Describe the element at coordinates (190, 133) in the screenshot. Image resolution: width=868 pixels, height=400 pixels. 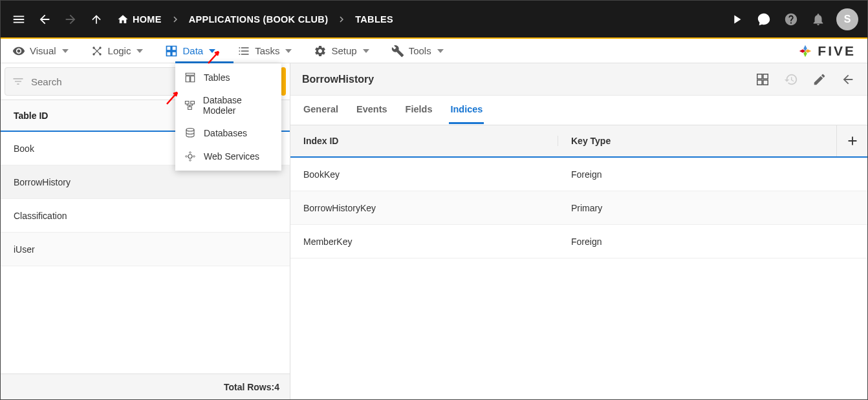
I see `database-icon` at that location.